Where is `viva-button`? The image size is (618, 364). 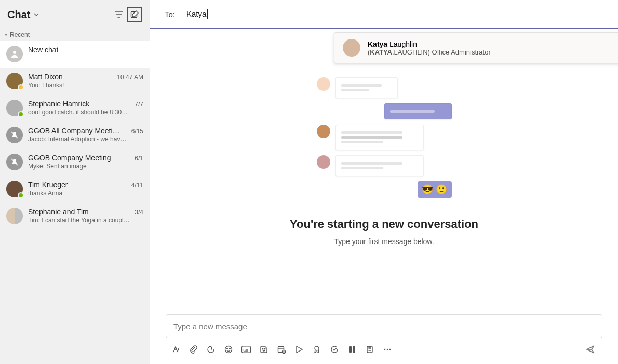 viva-button is located at coordinates (352, 349).